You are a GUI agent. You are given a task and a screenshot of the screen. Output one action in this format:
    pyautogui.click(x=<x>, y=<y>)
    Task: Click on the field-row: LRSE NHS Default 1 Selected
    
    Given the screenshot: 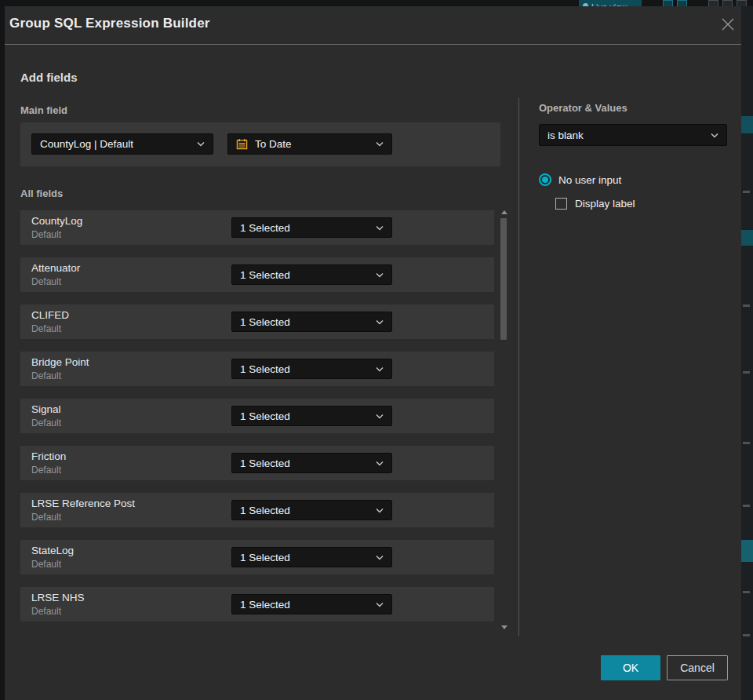 What is the action you would take?
    pyautogui.click(x=257, y=604)
    